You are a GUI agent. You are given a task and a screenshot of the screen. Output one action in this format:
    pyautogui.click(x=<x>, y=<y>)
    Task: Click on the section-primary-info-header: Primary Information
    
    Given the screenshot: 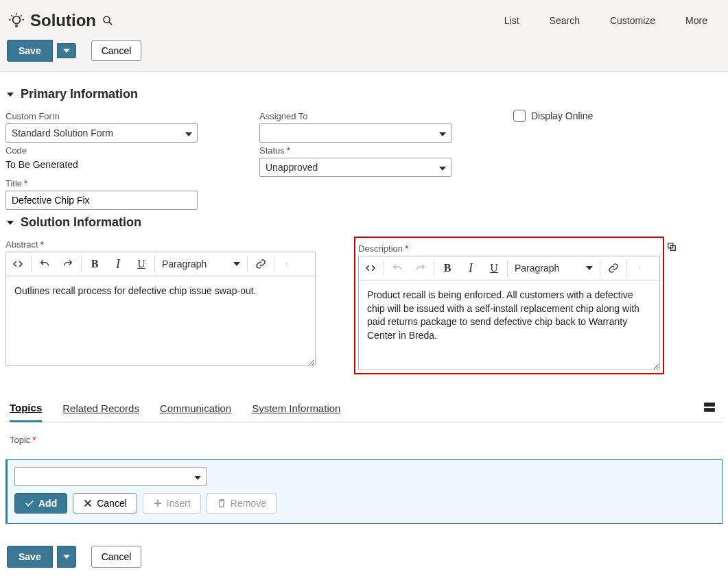 What is the action you would take?
    pyautogui.click(x=364, y=95)
    